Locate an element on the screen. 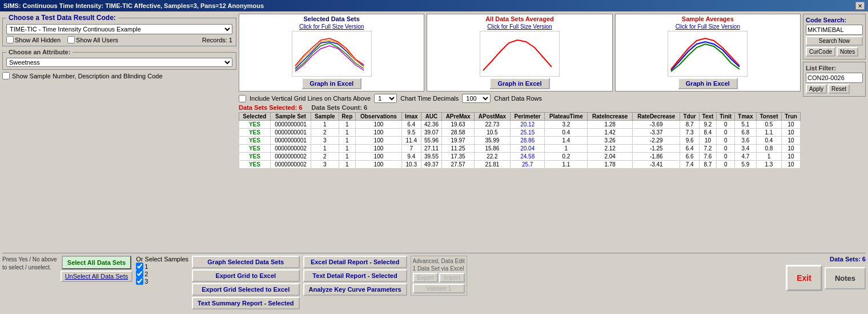 This screenshot has width=868, height=314. chart-box-2: All Data Sets Averaged Click for Full Si… is located at coordinates (520, 53).